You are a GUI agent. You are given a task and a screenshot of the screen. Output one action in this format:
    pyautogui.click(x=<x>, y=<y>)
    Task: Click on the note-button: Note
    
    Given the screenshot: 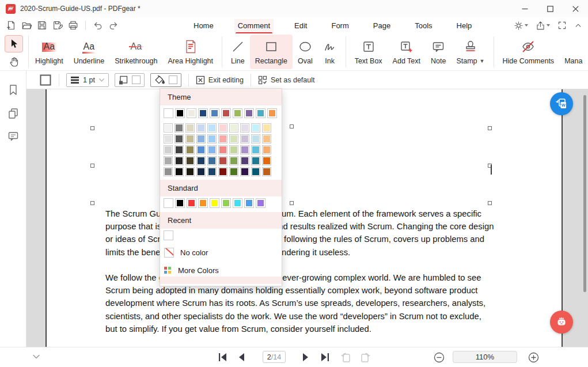 What is the action you would take?
    pyautogui.click(x=438, y=52)
    